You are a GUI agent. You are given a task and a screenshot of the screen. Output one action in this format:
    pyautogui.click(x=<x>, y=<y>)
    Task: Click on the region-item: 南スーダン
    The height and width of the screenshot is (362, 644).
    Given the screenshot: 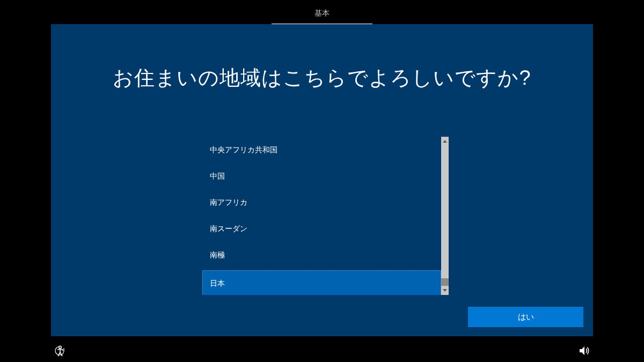 What is the action you would take?
    pyautogui.click(x=322, y=228)
    